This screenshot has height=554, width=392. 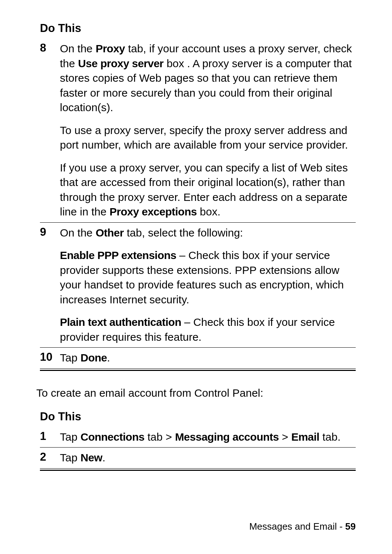 I want to click on step-paragraph: Tap Done., so click(x=208, y=358).